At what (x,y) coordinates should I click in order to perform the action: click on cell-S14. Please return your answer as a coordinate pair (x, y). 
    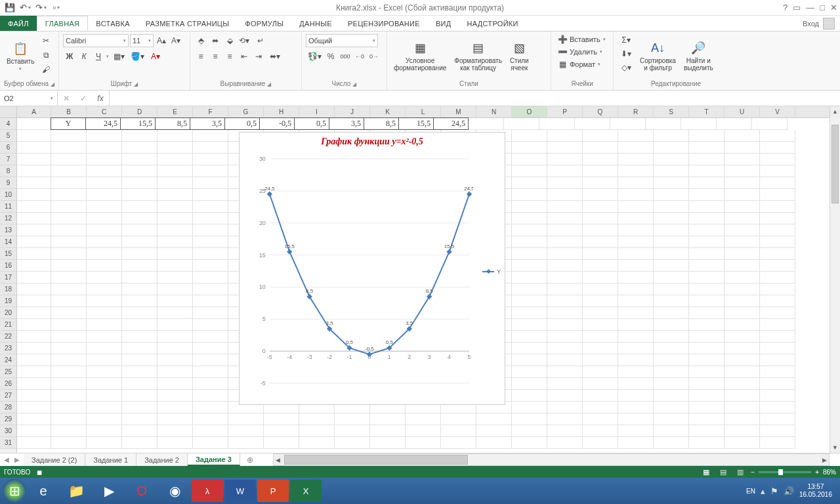
    Looking at the image, I should click on (671, 242).